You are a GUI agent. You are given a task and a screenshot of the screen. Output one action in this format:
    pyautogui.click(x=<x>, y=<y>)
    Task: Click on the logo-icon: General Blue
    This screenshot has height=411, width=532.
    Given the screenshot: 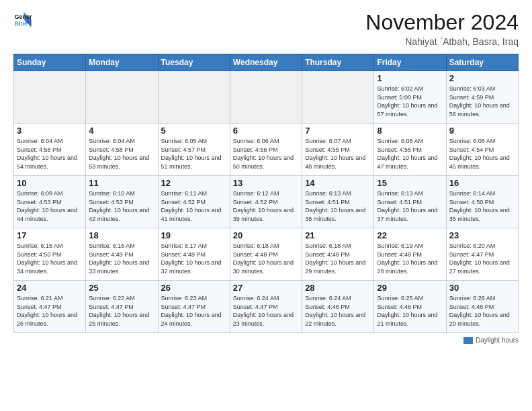 What is the action you would take?
    pyautogui.click(x=23, y=19)
    